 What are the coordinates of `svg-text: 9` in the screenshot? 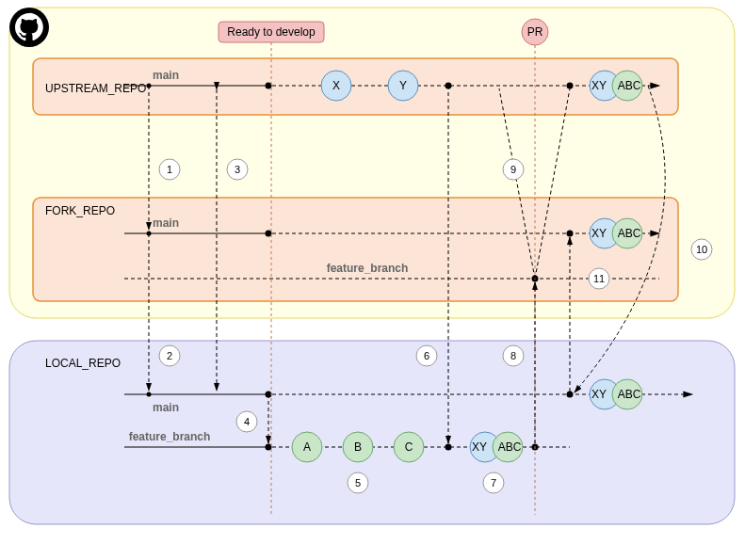 It's located at (513, 169).